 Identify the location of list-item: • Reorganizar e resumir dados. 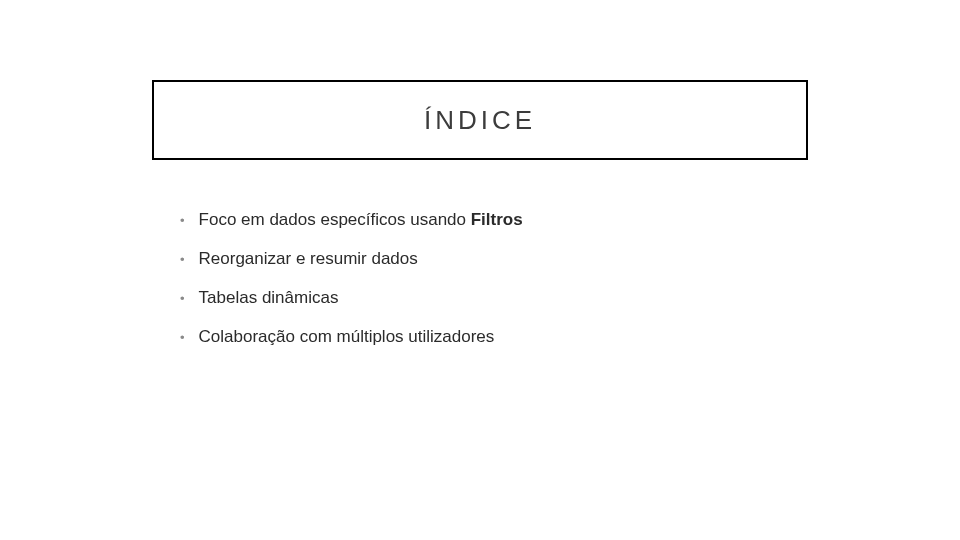
(495, 260).